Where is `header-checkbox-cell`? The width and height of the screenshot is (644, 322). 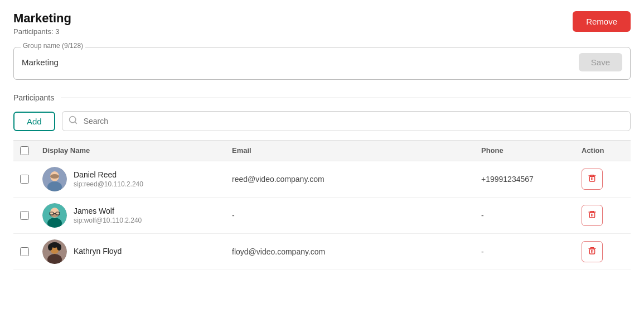
header-checkbox-cell is located at coordinates (25, 151).